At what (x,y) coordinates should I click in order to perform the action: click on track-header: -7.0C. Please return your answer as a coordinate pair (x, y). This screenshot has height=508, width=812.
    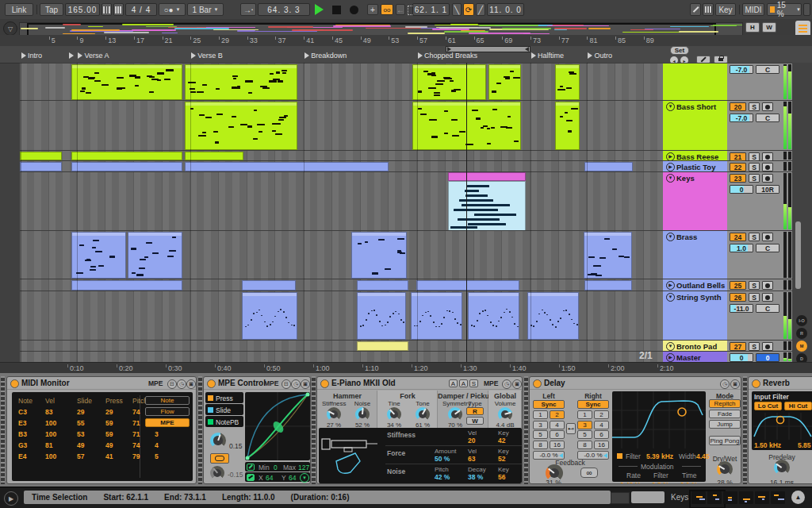
    Looking at the image, I should click on (728, 81).